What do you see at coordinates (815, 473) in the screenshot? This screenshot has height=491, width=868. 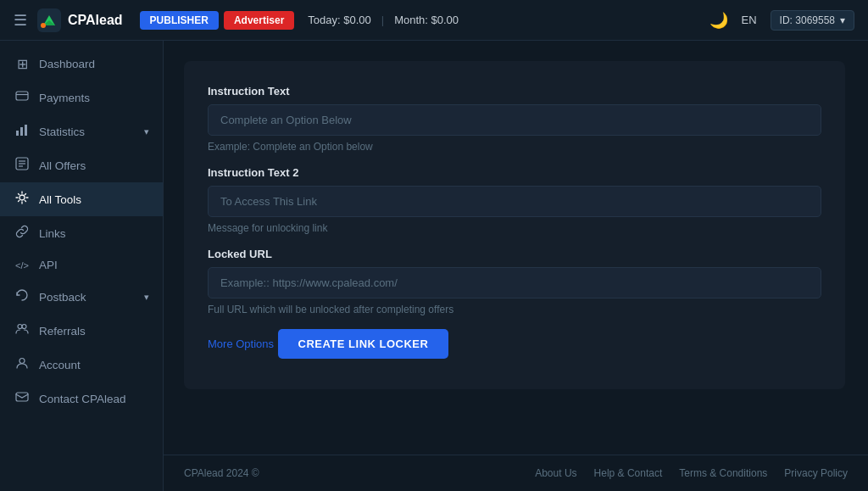 I see `footer-link-privacy: Privacy Policy` at bounding box center [815, 473].